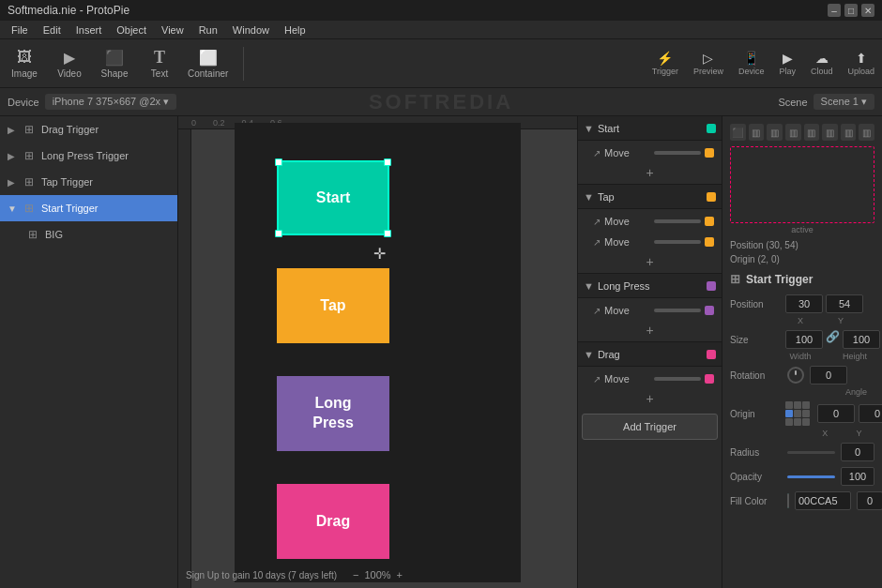 This screenshot has width=882, height=588. I want to click on resize-handle-tr, so click(388, 162).